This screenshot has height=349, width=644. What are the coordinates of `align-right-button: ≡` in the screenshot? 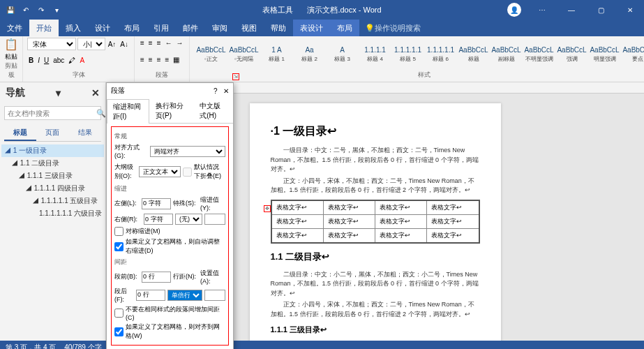 It's located at (159, 60).